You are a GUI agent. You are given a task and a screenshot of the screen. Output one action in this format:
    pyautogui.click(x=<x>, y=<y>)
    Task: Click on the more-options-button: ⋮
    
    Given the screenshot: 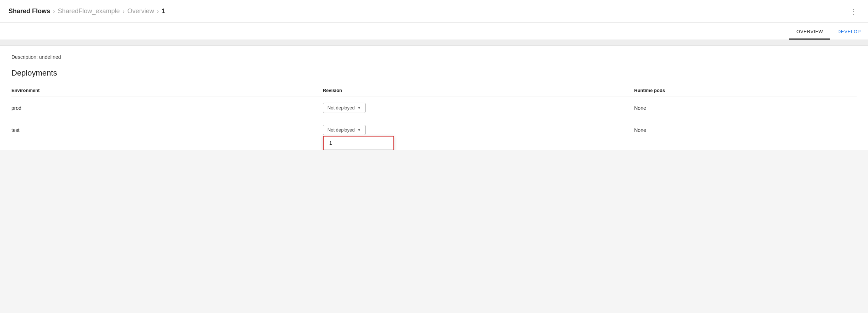 What is the action you would take?
    pyautogui.click(x=854, y=11)
    